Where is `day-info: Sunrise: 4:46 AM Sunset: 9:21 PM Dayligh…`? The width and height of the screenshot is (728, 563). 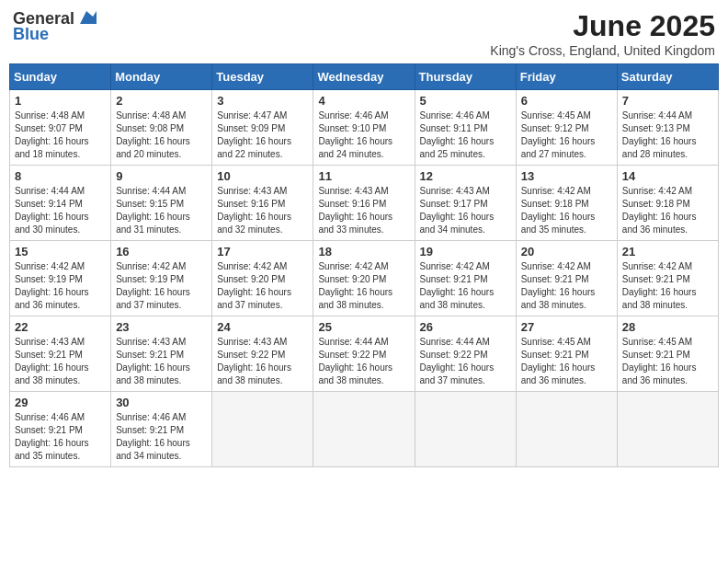
day-info: Sunrise: 4:46 AM Sunset: 9:21 PM Dayligh… is located at coordinates (61, 437).